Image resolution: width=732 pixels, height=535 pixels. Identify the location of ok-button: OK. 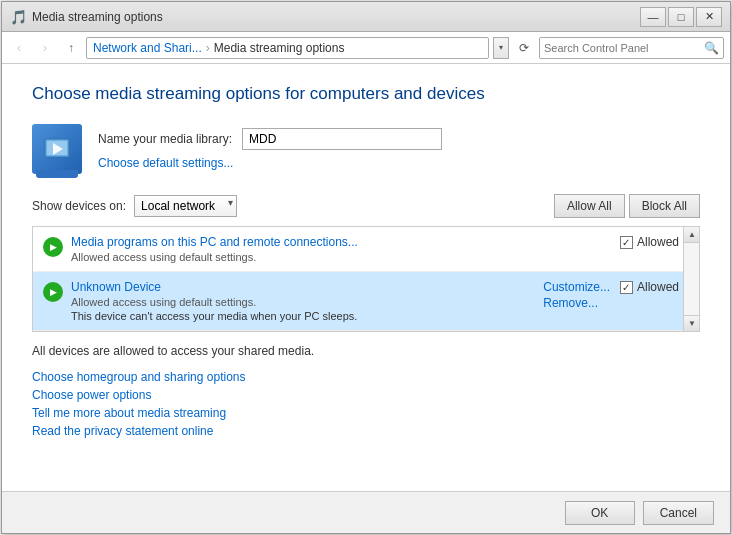
(600, 513).